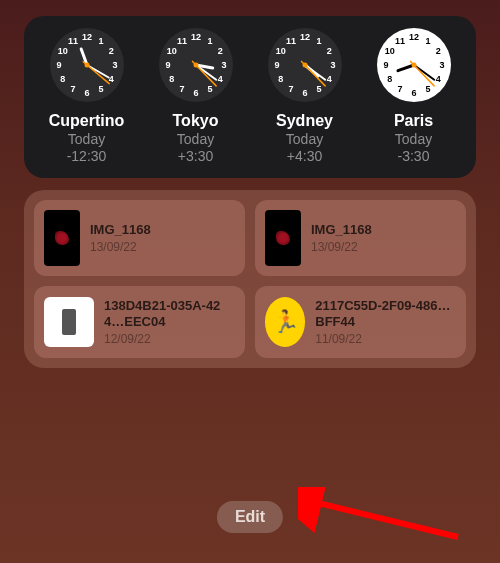 The height and width of the screenshot is (563, 500). What do you see at coordinates (196, 121) in the screenshot?
I see `city-name: Tokyo` at bounding box center [196, 121].